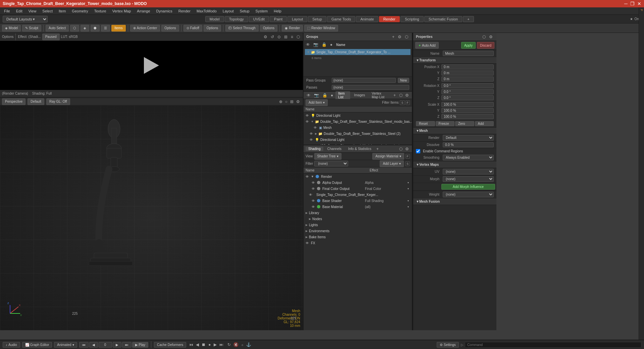 The image size is (644, 349). Describe the element at coordinates (468, 67) in the screenshot. I see `position-x-input` at that location.